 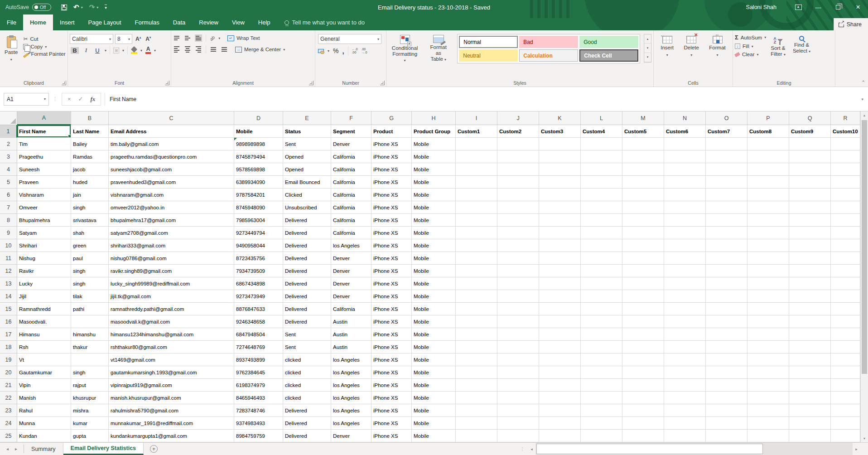 What do you see at coordinates (560, 118) in the screenshot?
I see `column-header-K: K` at bounding box center [560, 118].